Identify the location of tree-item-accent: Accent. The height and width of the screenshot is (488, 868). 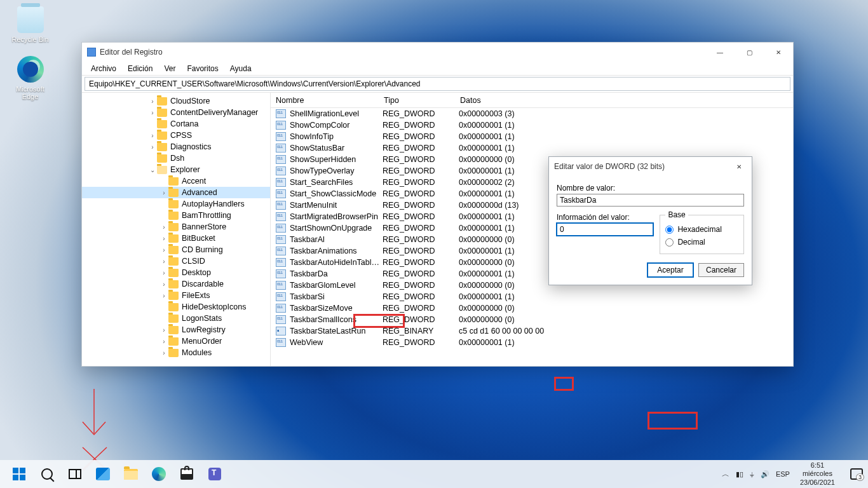
(176, 181).